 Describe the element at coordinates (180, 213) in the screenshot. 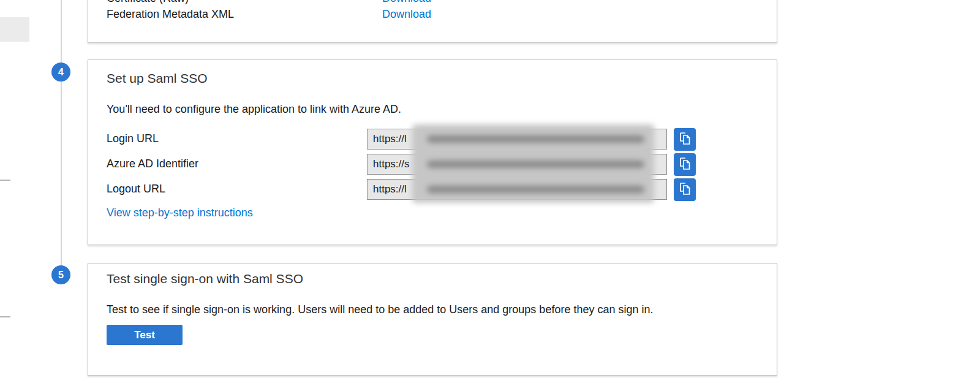

I see `view-instructions-link: View step-by-step instructions` at that location.